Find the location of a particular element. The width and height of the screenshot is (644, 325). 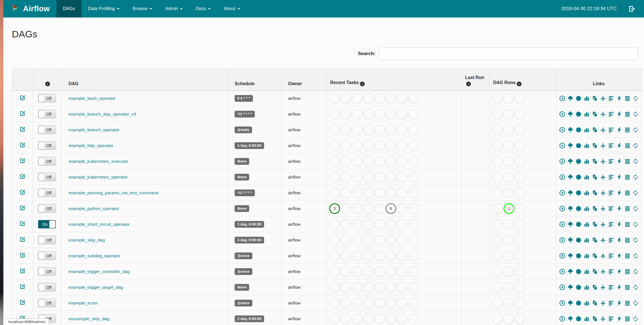

dag-name-link: exxxample_skip_dag is located at coordinates (85, 319).